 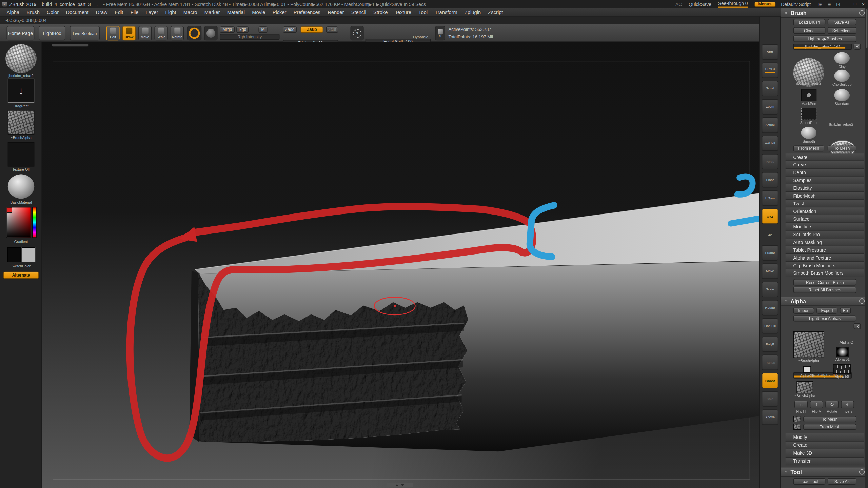 What do you see at coordinates (867, 29) in the screenshot?
I see `panel-scrollbar-thumb` at bounding box center [867, 29].